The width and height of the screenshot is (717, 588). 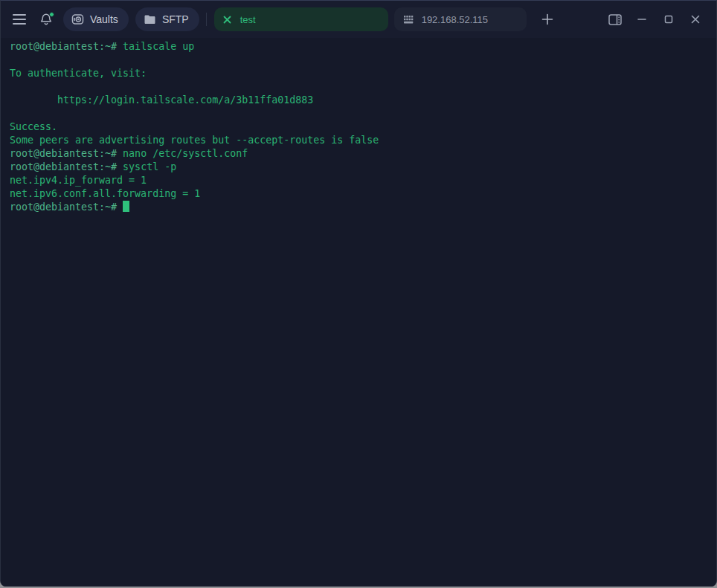 I want to click on hamburger-icon, so click(x=19, y=19).